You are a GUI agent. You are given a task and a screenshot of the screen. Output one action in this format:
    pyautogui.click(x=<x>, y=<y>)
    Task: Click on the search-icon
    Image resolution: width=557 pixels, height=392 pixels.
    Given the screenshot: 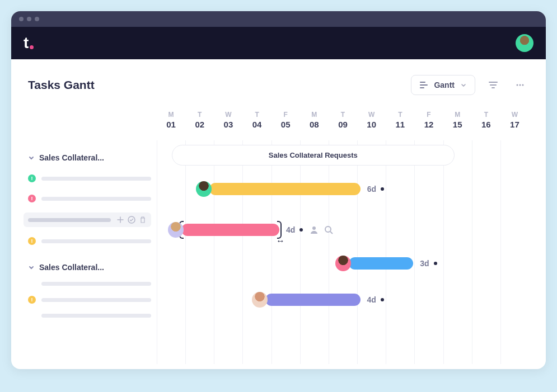 What is the action you would take?
    pyautogui.click(x=329, y=230)
    